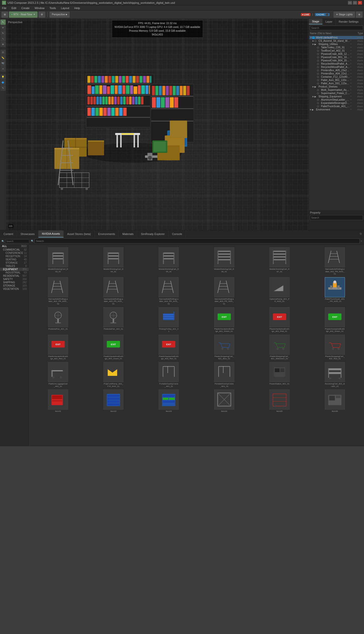 This screenshot has width=364, height=634. Describe the element at coordinates (113, 261) in the screenshot. I see `asset-item: MobileShelvingCart_D 04_01` at that location.